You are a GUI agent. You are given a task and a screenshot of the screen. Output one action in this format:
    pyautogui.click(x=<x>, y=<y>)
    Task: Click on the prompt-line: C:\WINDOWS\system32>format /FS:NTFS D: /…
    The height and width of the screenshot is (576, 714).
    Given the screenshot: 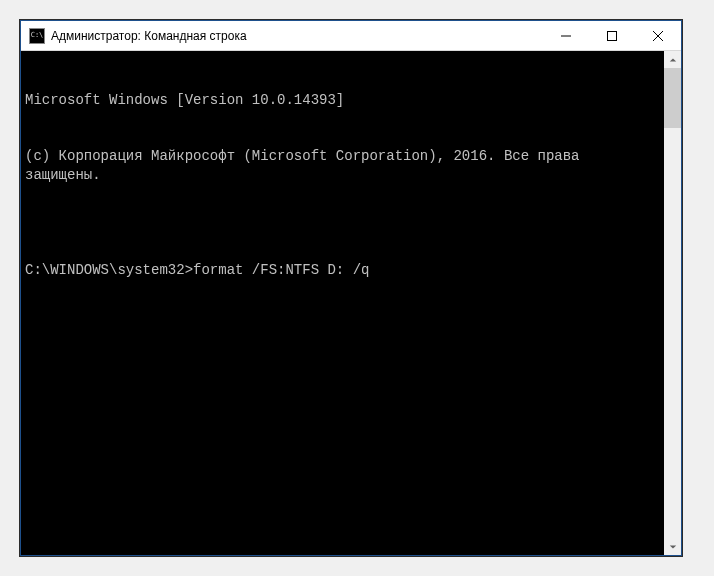 What is the action you would take?
    pyautogui.click(x=342, y=270)
    